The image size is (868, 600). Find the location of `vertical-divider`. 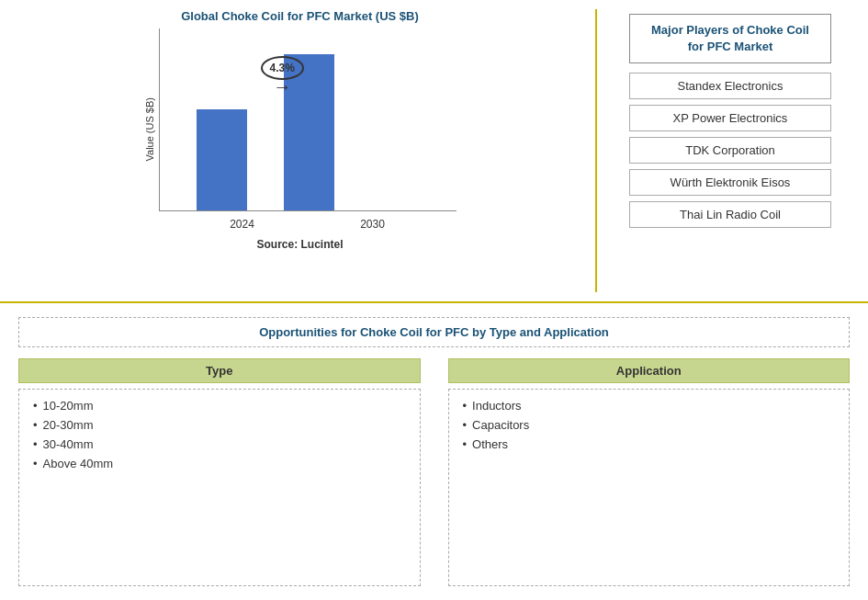

vertical-divider is located at coordinates (596, 151).